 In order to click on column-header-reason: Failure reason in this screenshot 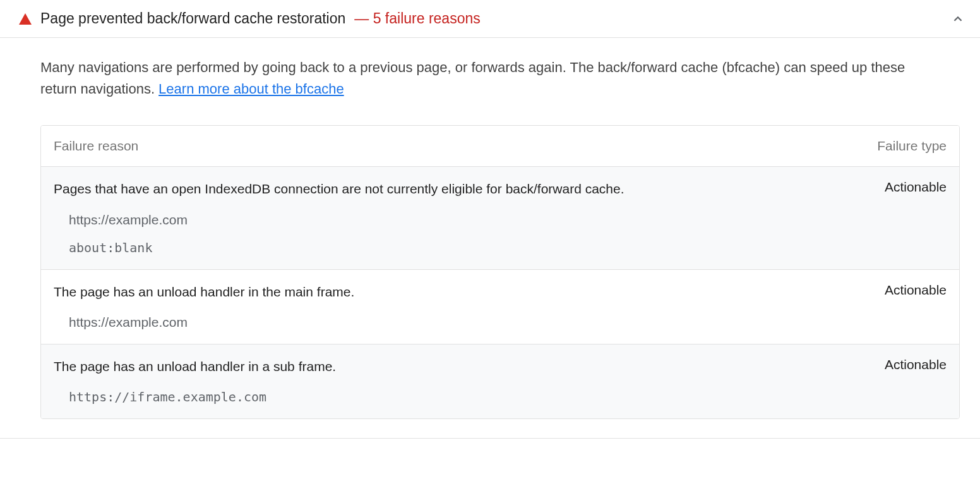, I will do `click(456, 146)`.